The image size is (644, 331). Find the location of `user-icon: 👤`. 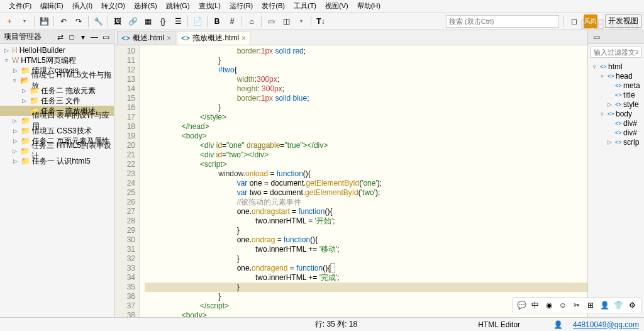

user-icon: 👤 is located at coordinates (604, 305).